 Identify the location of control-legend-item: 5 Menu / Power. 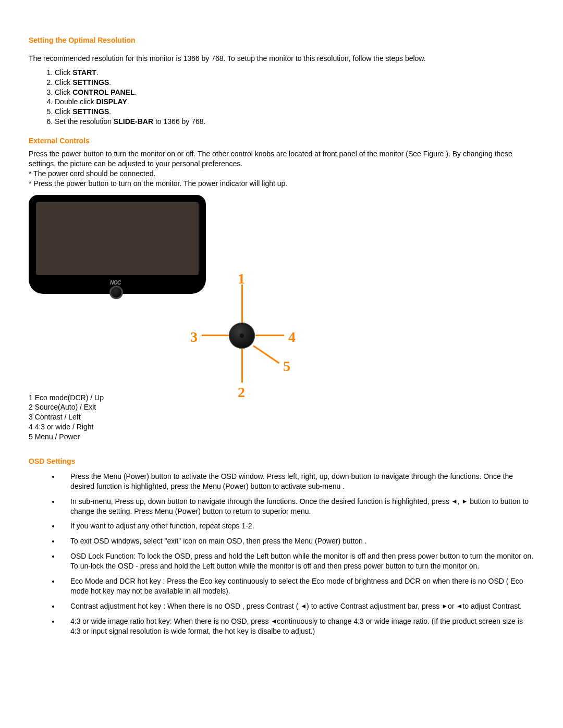
(282, 437).